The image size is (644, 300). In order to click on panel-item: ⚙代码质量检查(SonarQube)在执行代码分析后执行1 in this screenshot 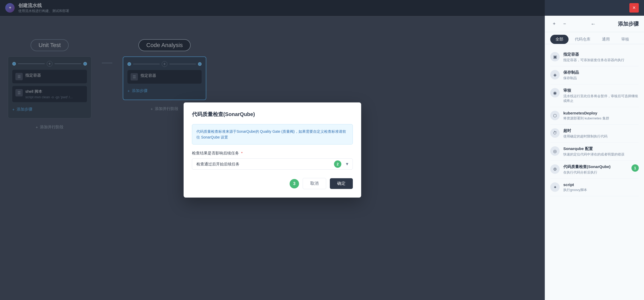, I will do `click(594, 170)`.